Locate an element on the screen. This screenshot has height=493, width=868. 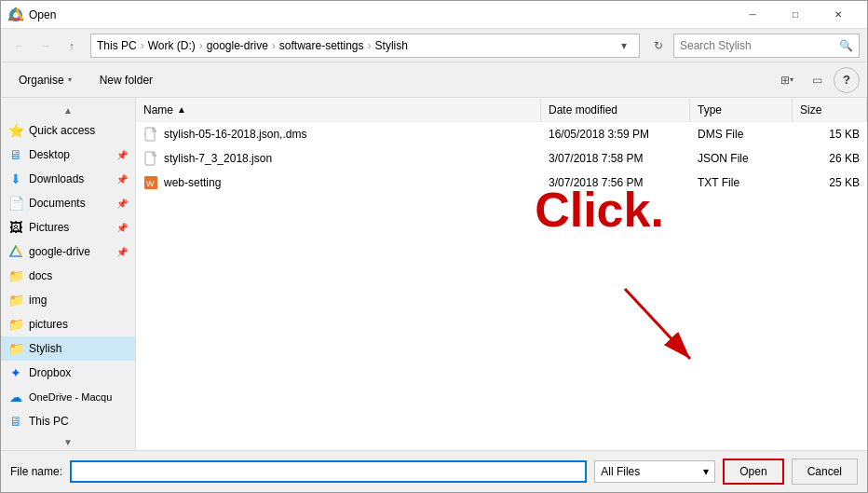
sidebar-item-documents: 📄 Documents 📌 is located at coordinates (68, 203).